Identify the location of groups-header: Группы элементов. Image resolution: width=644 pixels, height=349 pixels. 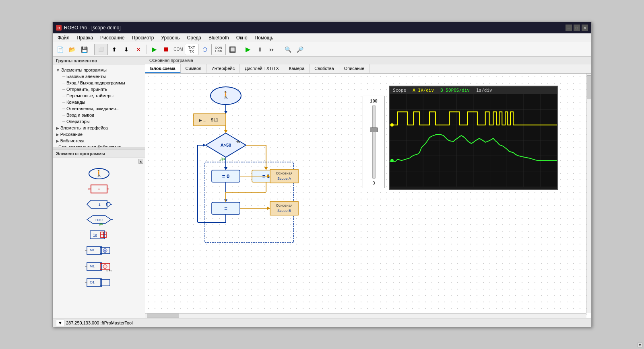
(99, 61).